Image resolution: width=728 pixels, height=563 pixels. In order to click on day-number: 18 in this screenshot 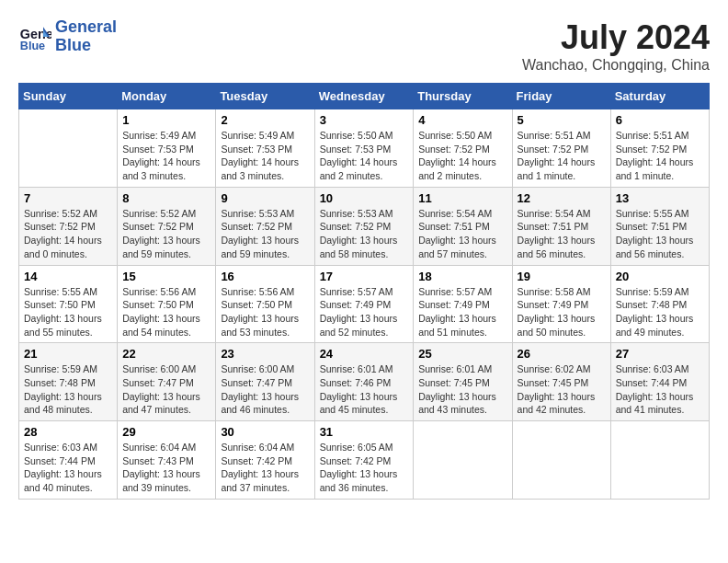, I will do `click(462, 276)`.